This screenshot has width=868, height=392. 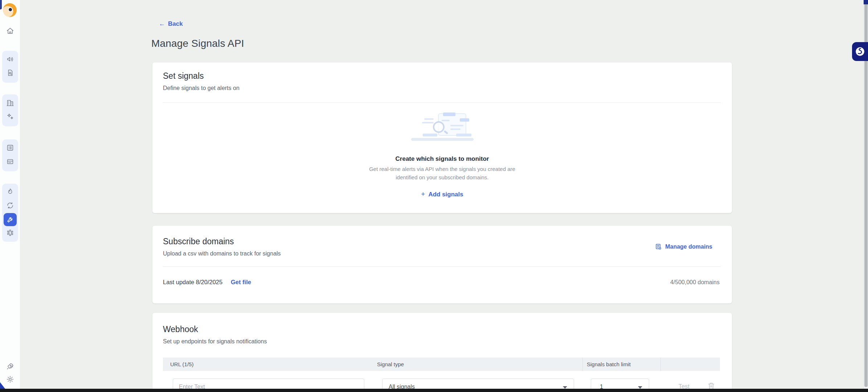 What do you see at coordinates (10, 366) in the screenshot?
I see `rocket-icon` at bounding box center [10, 366].